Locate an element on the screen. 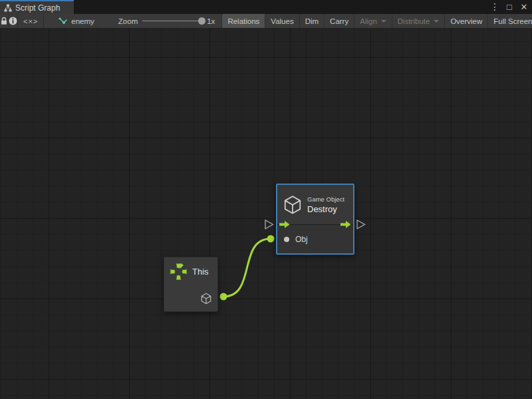 The width and height of the screenshot is (532, 399). toolbar-toggles: Relations Values Dim Carry Align Distrib… is located at coordinates (376, 21).